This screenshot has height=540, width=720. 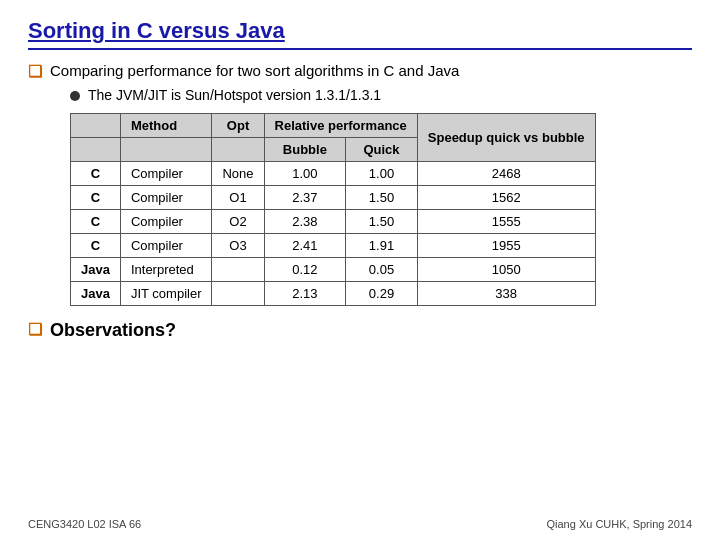 I want to click on cell-5-3: 2.13, so click(x=305, y=294).